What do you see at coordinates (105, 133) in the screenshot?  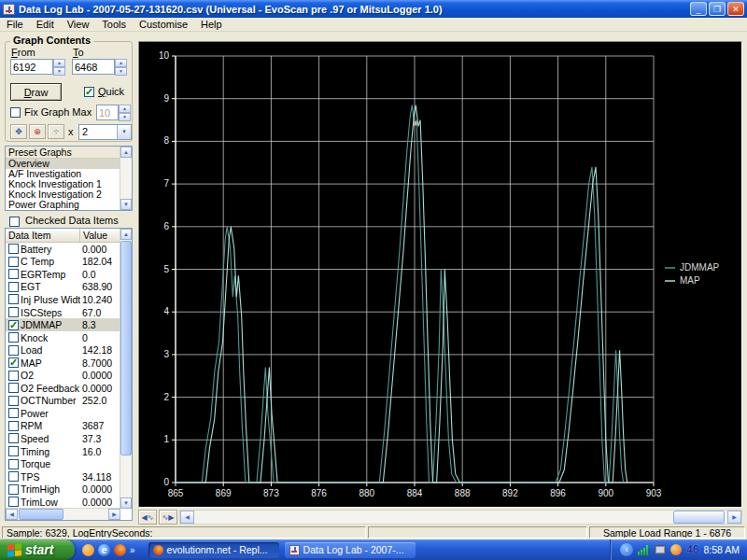 I see `multiplier-combo: 2 ▼` at bounding box center [105, 133].